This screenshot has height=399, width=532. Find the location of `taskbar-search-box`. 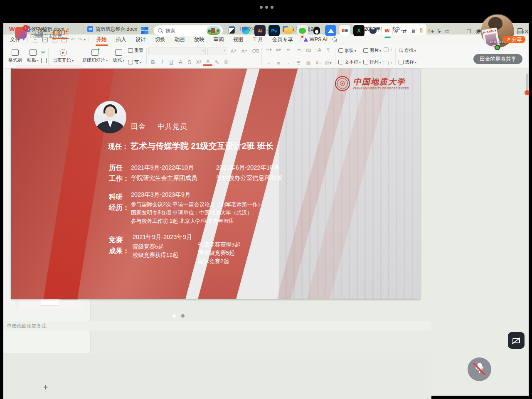

taskbar-search-box is located at coordinates (188, 31).